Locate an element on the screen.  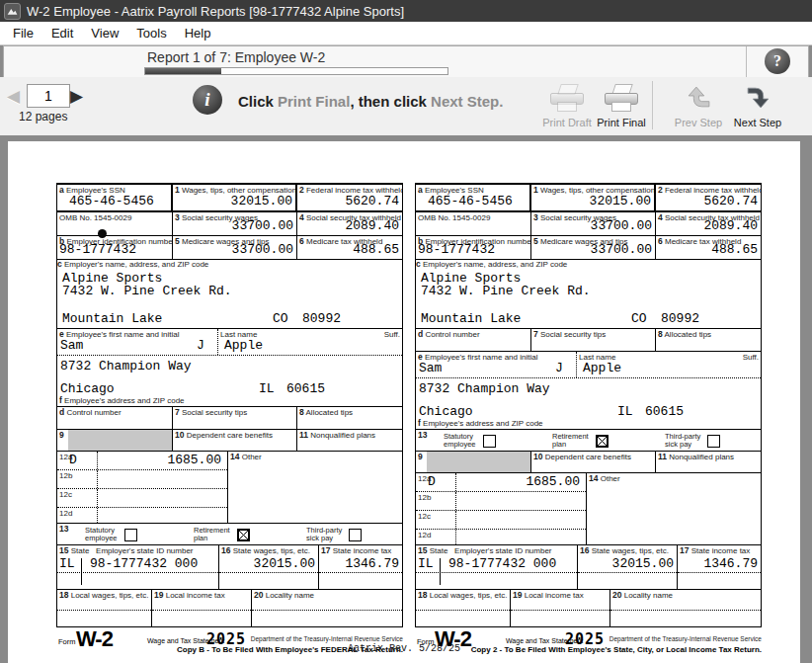
medicare-wages-value: 33700.00 is located at coordinates (621, 249).